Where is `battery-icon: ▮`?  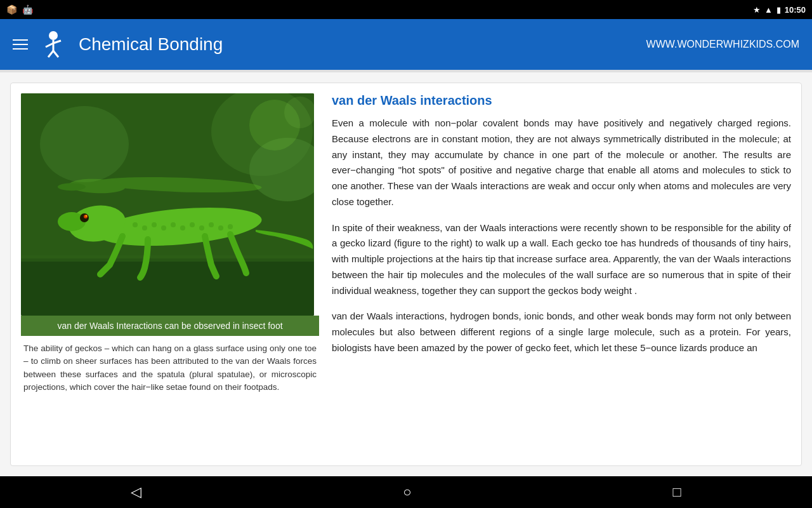
battery-icon: ▮ is located at coordinates (779, 10).